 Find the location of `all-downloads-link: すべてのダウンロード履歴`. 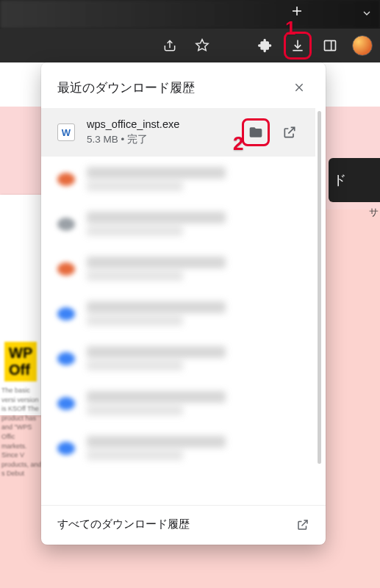

all-downloads-link: すべてのダウンロード履歴 is located at coordinates (123, 525).